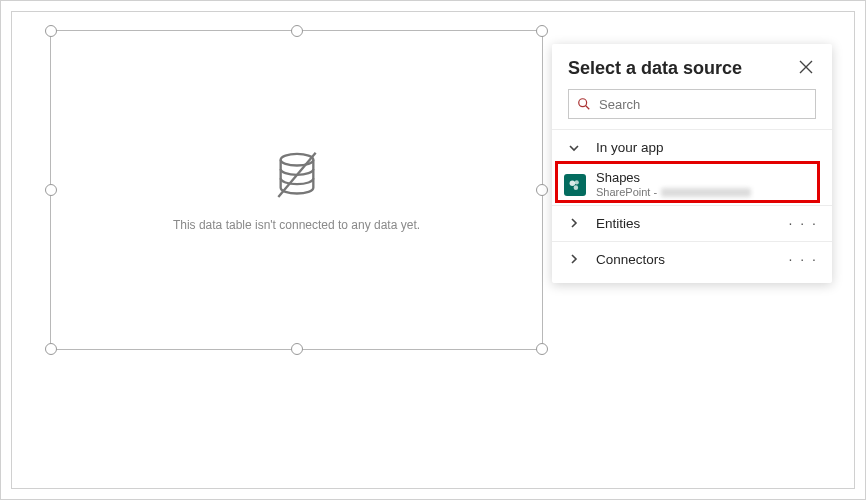 This screenshot has width=866, height=500. Describe the element at coordinates (618, 224) in the screenshot. I see `section-label: Entities` at that location.